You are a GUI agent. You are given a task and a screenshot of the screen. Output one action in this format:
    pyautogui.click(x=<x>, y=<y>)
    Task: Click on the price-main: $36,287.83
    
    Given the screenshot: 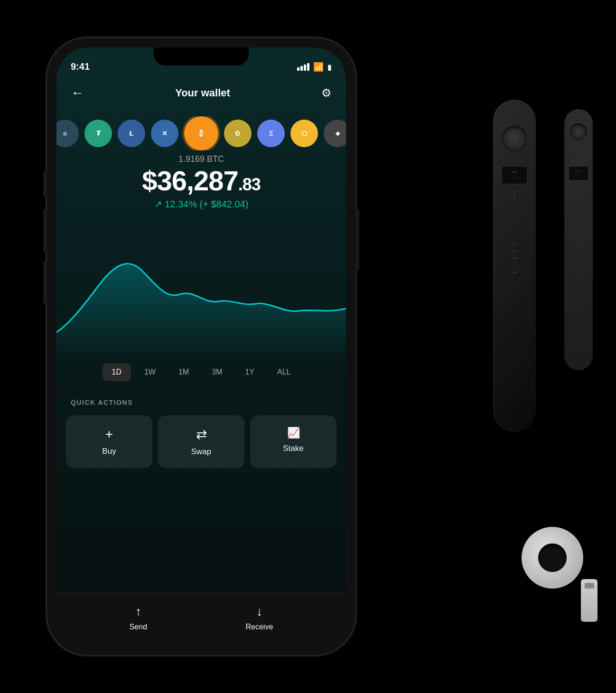 What is the action you would take?
    pyautogui.click(x=201, y=181)
    